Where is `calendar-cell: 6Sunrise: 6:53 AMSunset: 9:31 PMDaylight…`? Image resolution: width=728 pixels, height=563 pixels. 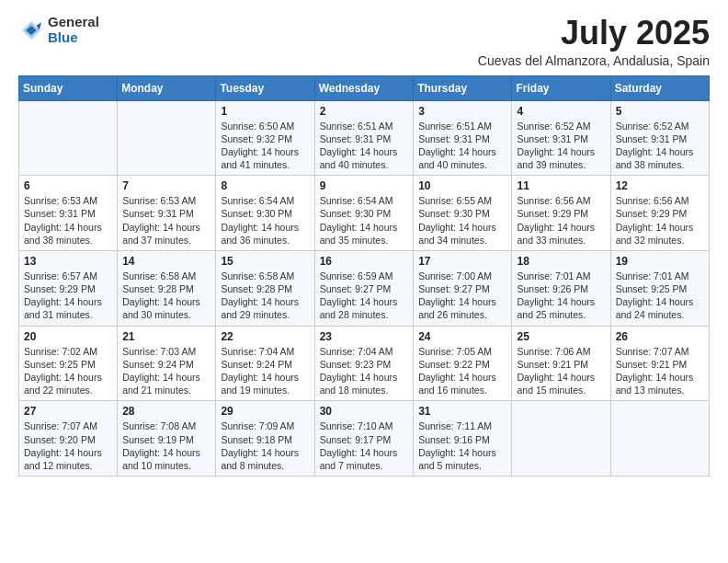 calendar-cell: 6Sunrise: 6:53 AMSunset: 9:31 PMDaylight… is located at coordinates (68, 213).